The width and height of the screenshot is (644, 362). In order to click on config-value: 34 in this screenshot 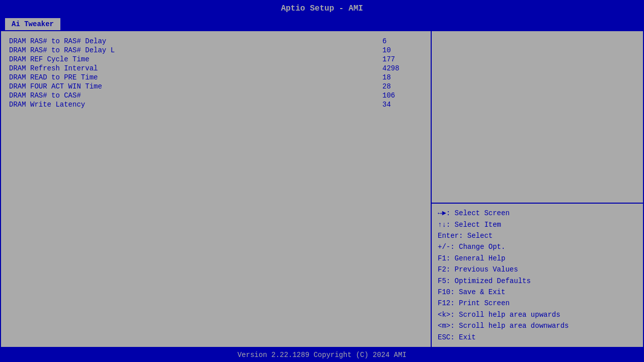, I will do `click(403, 105)`.